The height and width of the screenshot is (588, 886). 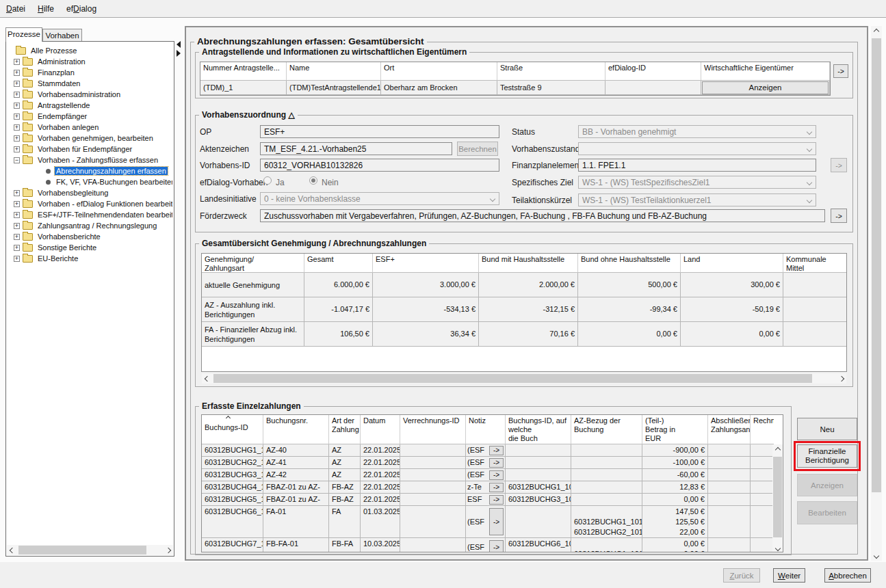 I want to click on table-row: 60312BUCHG3_1013AZ-42AZ22.01.2025(ESF->-…, so click(x=488, y=475).